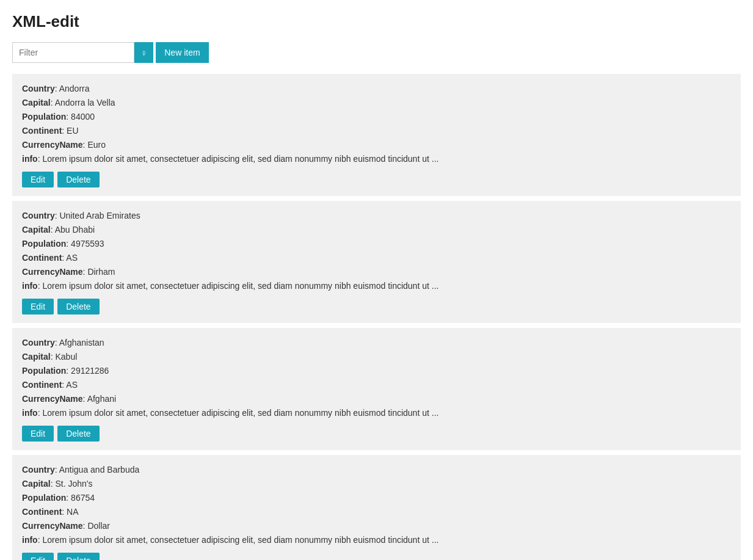  I want to click on country-value: Afghanistan, so click(82, 343).